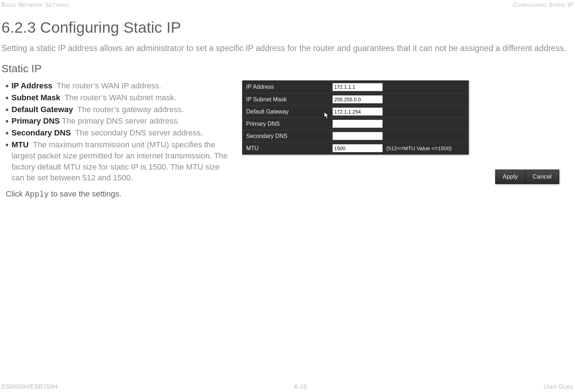  Describe the element at coordinates (130, 109) in the screenshot. I see `desc: The router’s gateway address.` at that location.